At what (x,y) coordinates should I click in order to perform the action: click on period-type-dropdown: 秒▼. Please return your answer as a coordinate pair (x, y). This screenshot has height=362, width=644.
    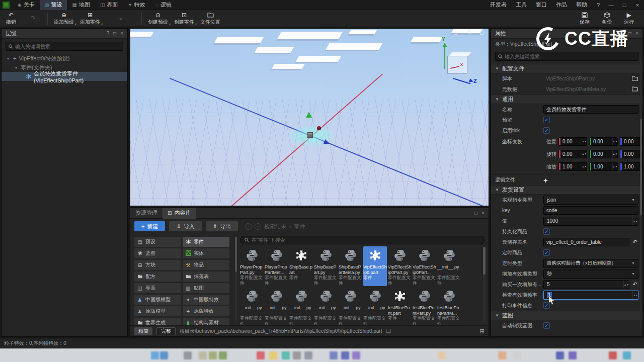
    Looking at the image, I should click on (591, 274).